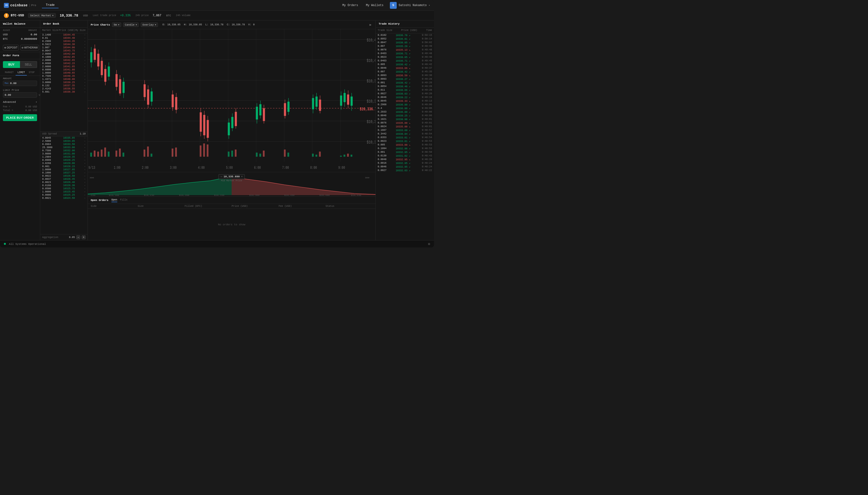 This screenshot has width=868, height=495. I want to click on order-book-ask-row: 0.0110344.40-, so click(64, 38).